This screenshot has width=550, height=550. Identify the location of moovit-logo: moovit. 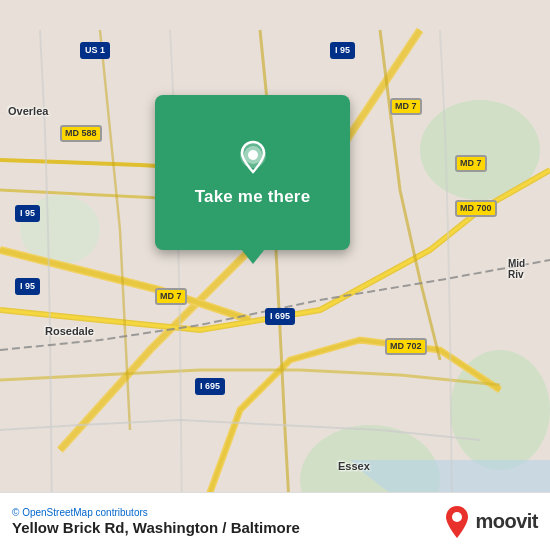
(490, 522).